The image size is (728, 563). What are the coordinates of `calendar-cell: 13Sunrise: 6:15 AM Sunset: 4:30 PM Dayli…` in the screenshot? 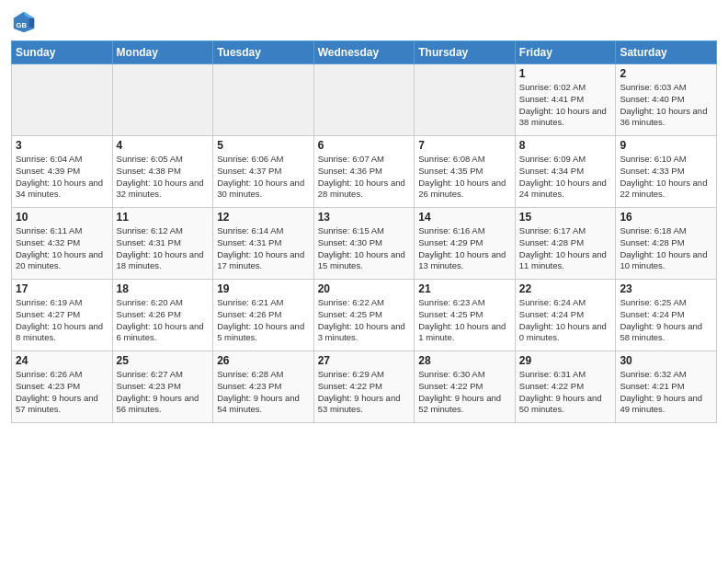 It's located at (364, 244).